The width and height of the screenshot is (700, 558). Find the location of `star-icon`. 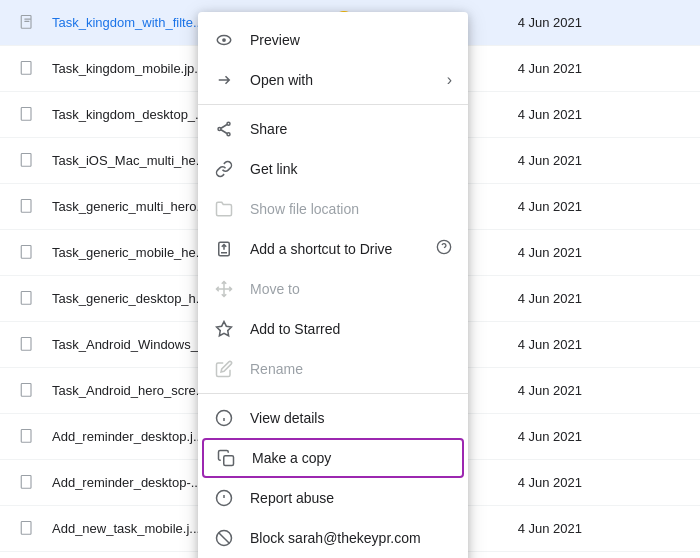

star-icon is located at coordinates (224, 329).